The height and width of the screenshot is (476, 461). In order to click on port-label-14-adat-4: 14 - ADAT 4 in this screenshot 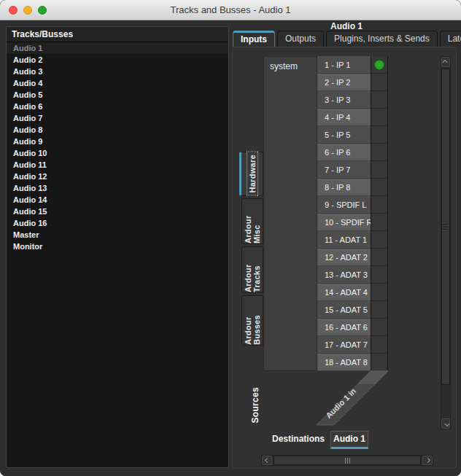, I will do `click(344, 292)`.